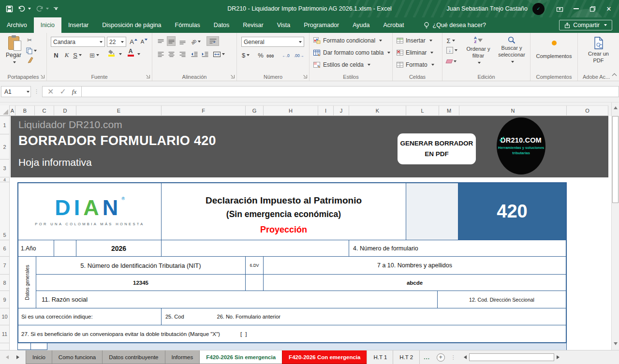  I want to click on merge-center-button, so click(219, 54).